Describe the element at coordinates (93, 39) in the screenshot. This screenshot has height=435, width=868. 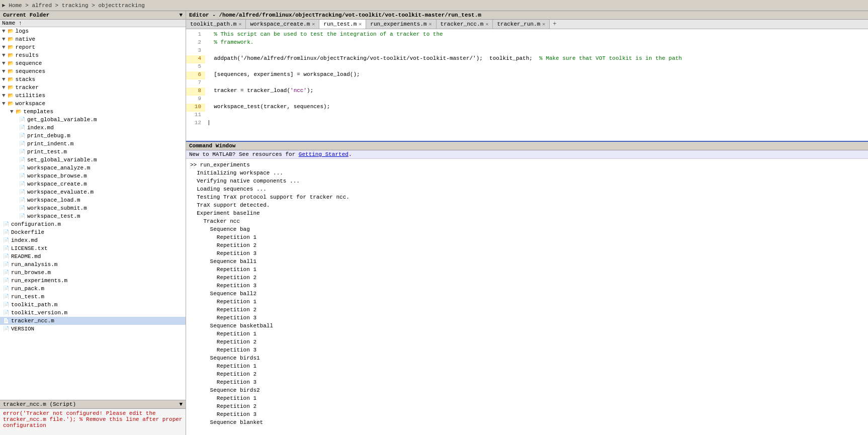
I see `tree-item: ▼📂native` at that location.